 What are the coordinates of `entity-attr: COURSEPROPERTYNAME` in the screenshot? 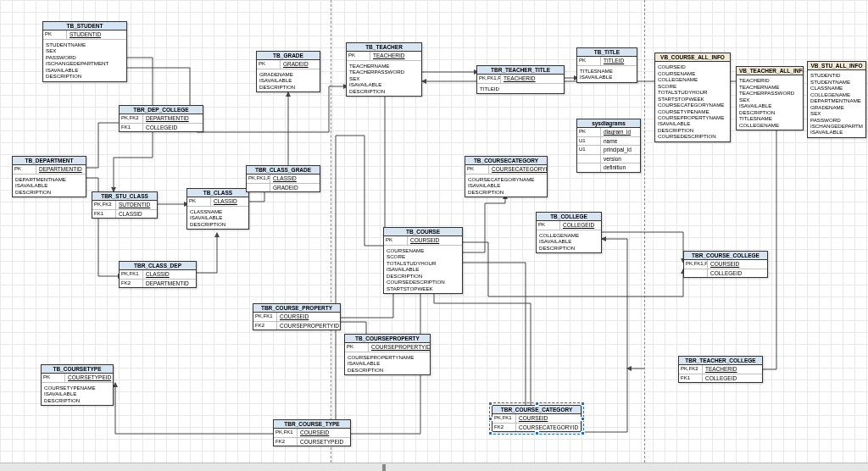 It's located at (387, 357).